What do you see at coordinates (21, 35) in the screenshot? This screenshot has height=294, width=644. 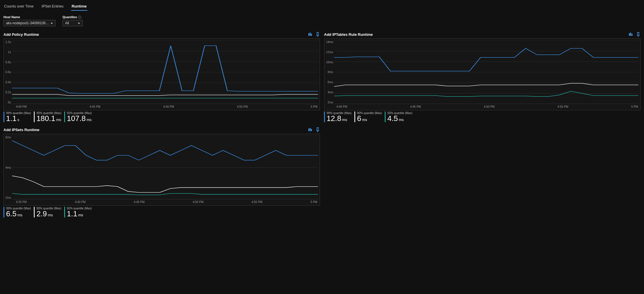 I see `panel-title: Add Policy Runtime` at bounding box center [21, 35].